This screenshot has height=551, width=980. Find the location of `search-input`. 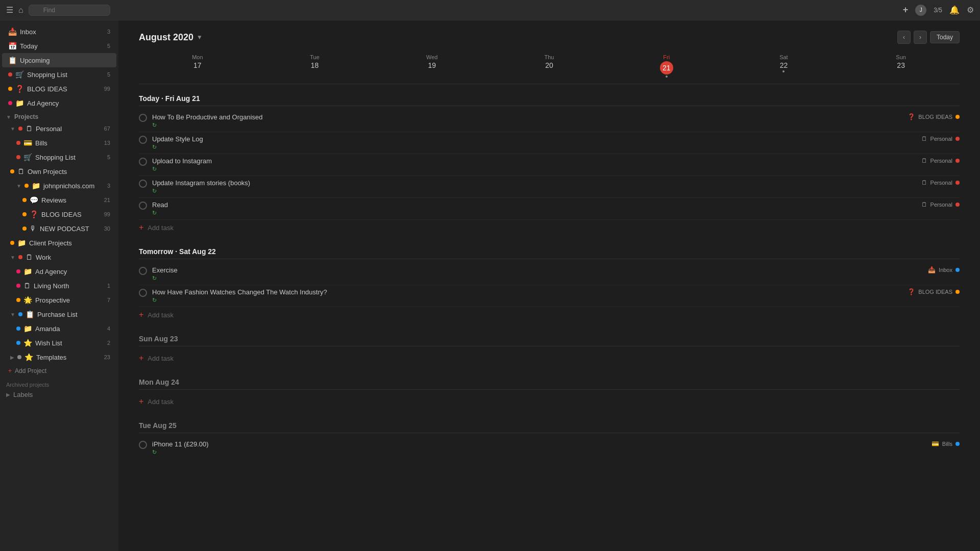

search-input is located at coordinates (69, 10).